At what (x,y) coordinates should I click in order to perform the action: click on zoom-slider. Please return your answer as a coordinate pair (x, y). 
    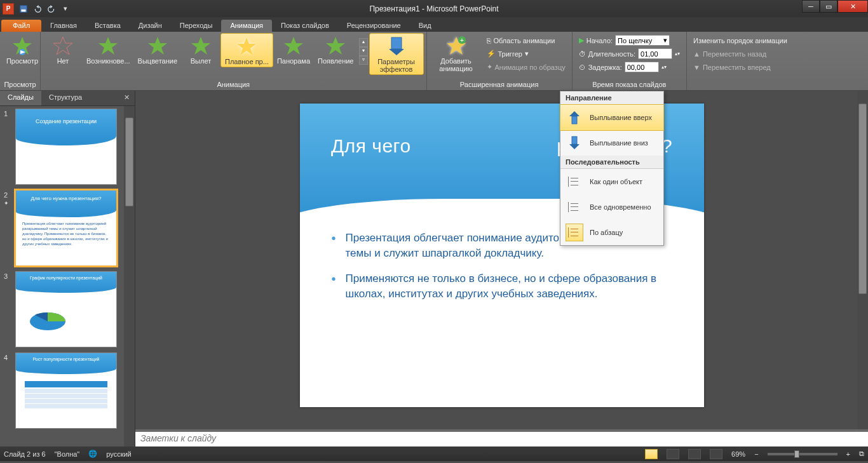
    Looking at the image, I should click on (803, 454).